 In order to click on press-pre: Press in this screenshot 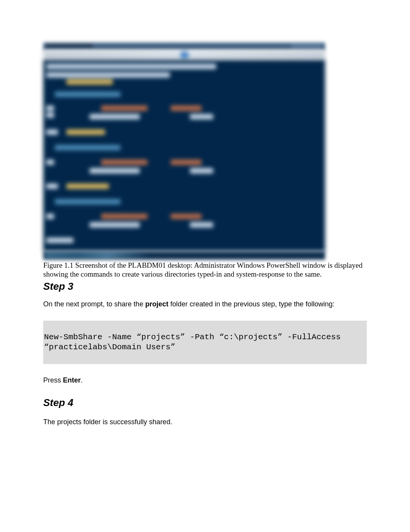, I will do `click(53, 380)`.